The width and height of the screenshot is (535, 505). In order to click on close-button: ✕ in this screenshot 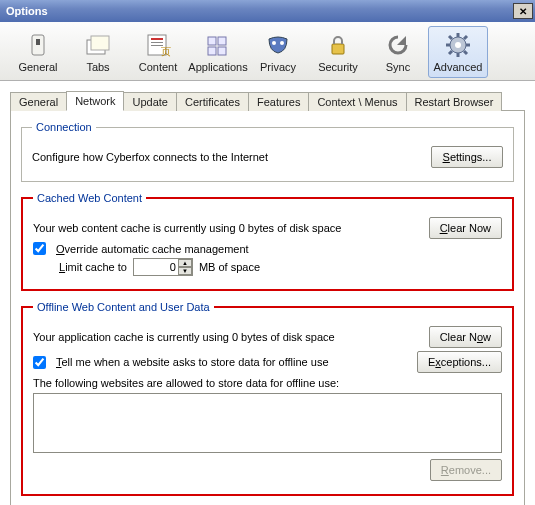, I will do `click(523, 11)`.